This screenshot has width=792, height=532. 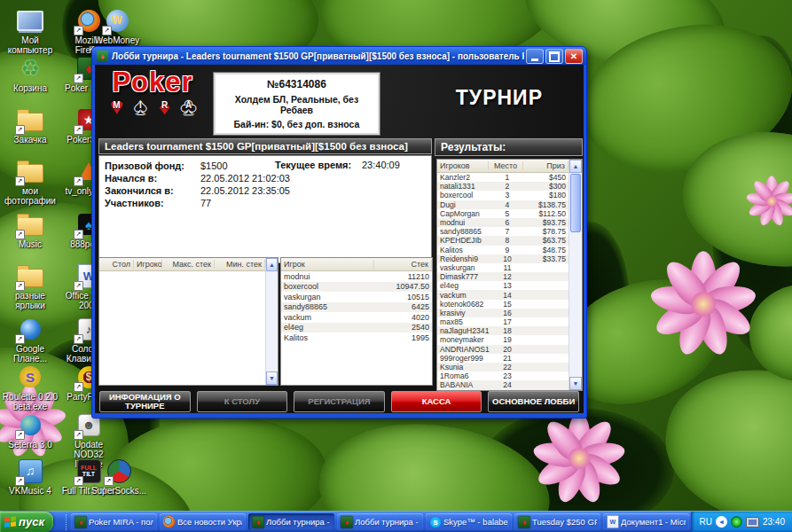 I want to click on tables-list-table: СтолИгроковМакс. стекМин. стек ▲ ▼, so click(x=188, y=321).